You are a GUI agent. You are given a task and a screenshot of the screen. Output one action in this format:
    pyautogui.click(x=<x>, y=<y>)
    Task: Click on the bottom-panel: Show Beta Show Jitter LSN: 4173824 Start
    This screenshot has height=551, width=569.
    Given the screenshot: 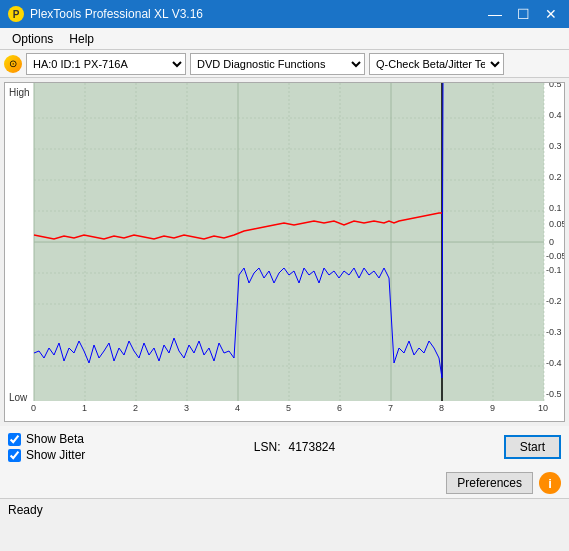 What is the action you would take?
    pyautogui.click(x=284, y=447)
    